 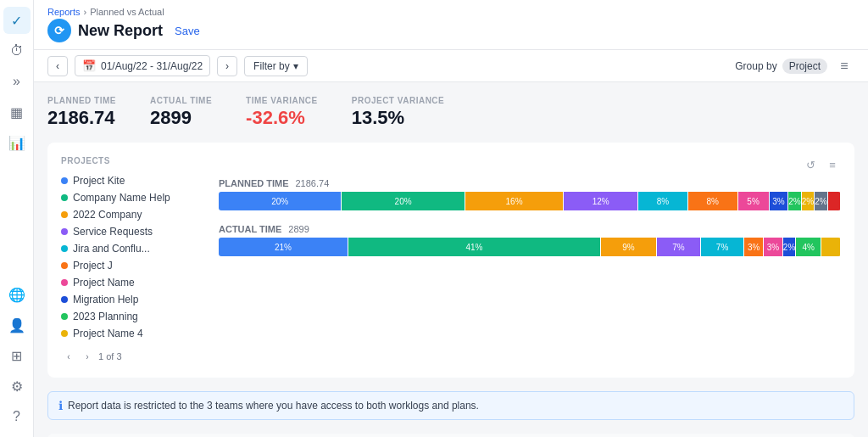 What do you see at coordinates (87, 356) in the screenshot?
I see `next-page-button: ›` at bounding box center [87, 356].